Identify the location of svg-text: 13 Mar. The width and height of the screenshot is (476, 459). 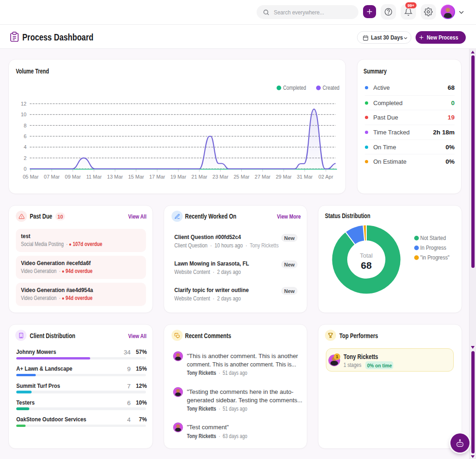
(115, 177).